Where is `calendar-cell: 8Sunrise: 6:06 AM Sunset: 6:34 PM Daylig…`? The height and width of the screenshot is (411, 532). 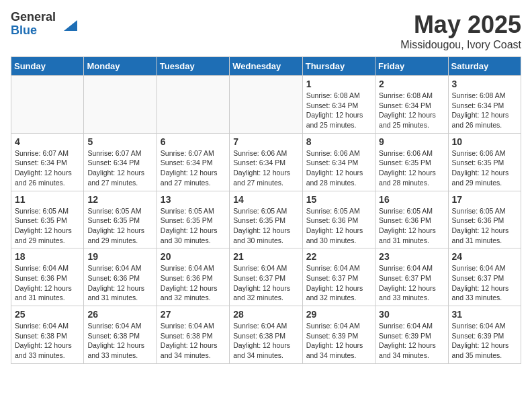 calendar-cell: 8Sunrise: 6:06 AM Sunset: 6:34 PM Daylig… is located at coordinates (339, 162).